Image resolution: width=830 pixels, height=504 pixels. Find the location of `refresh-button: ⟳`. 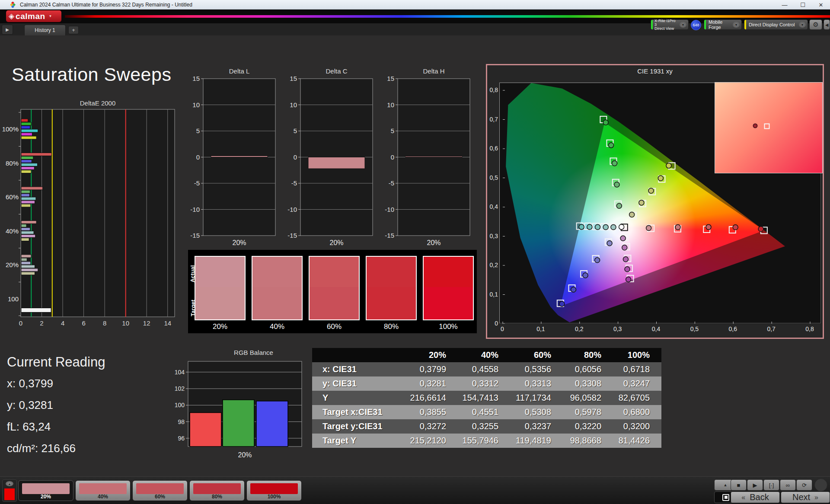

refresh-button: ⟳ is located at coordinates (804, 485).